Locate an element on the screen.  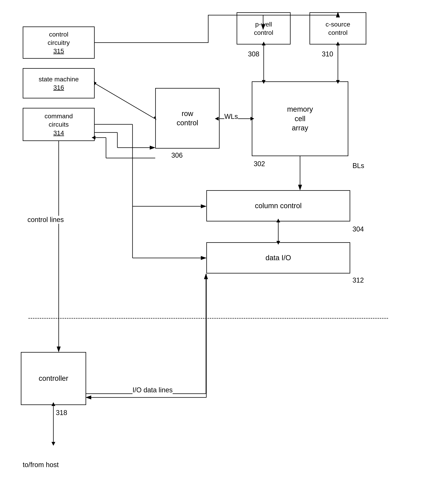
control-circuitry-label: controlcircuitry is located at coordinates (59, 38).